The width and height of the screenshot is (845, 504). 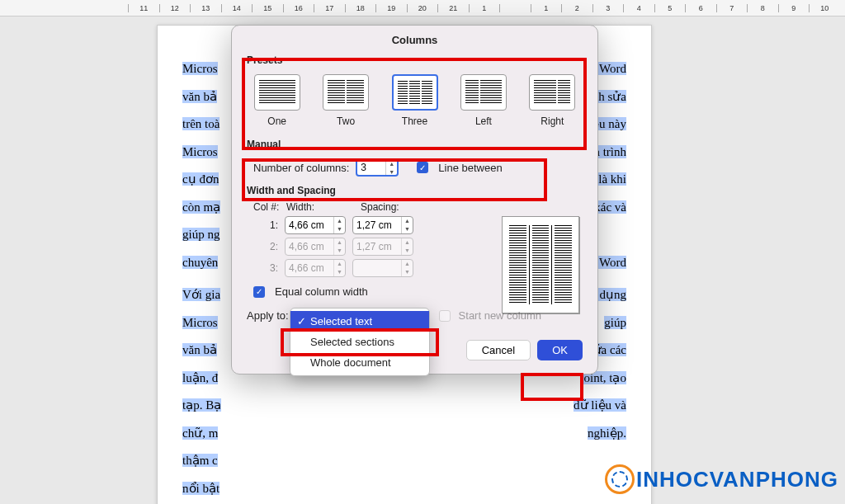 What do you see at coordinates (391, 164) in the screenshot?
I see `stepper-up-icon: ▲` at bounding box center [391, 164].